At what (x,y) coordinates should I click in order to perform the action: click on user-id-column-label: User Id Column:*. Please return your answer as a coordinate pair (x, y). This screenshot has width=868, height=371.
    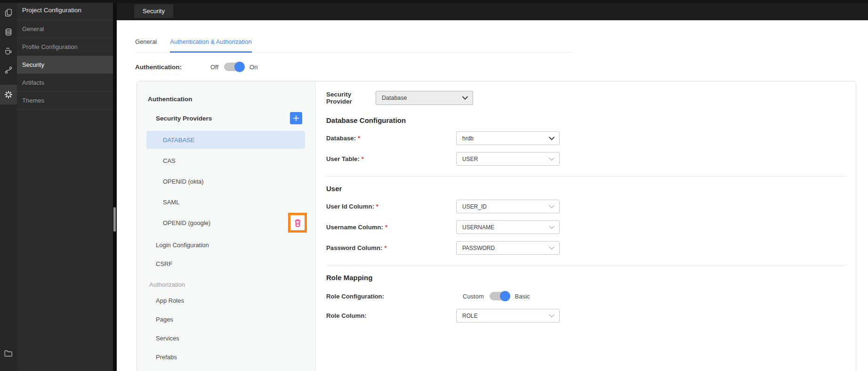
    Looking at the image, I should click on (391, 206).